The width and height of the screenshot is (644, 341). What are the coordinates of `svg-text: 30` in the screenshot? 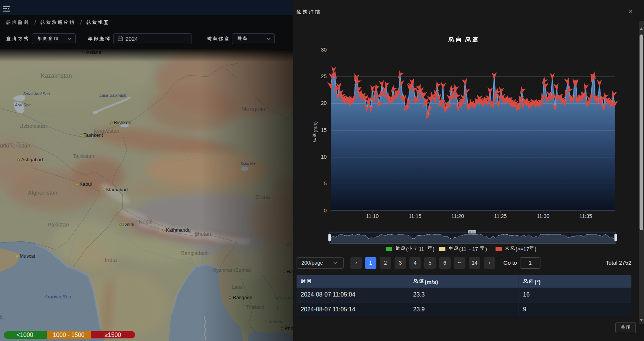 It's located at (324, 50).